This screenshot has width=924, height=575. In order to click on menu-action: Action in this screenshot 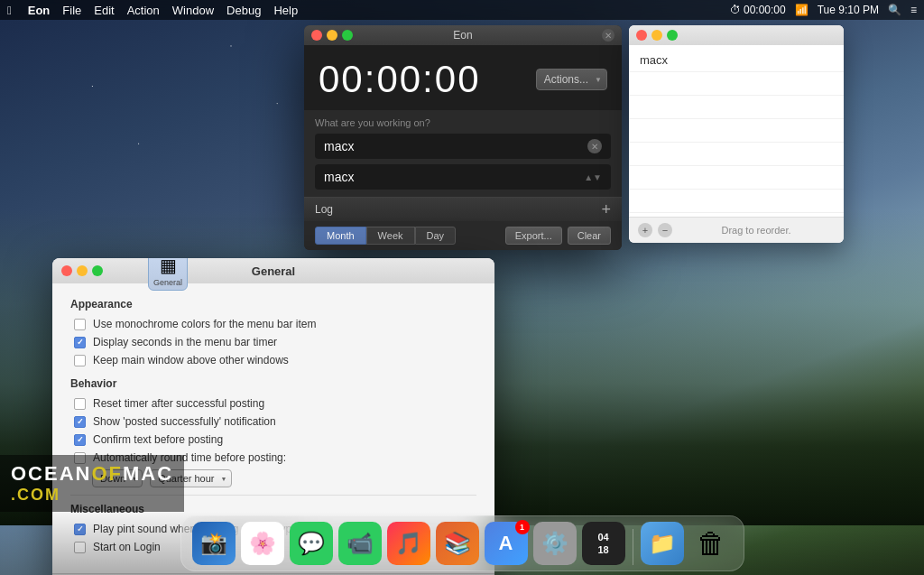, I will do `click(143, 11)`.